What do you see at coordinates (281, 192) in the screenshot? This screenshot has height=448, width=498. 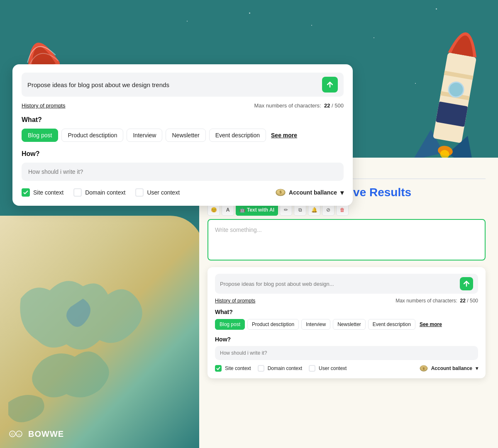 I see `coin-stack-icon: $` at bounding box center [281, 192].